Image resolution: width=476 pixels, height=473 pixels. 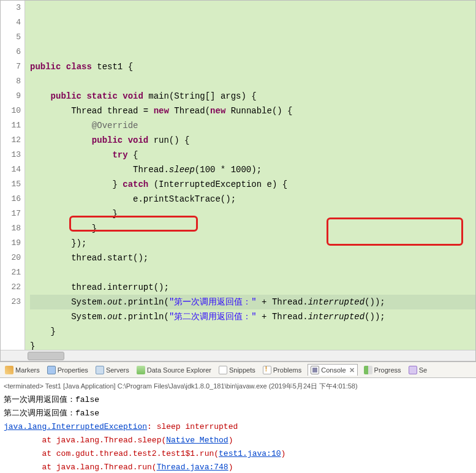 What do you see at coordinates (11, 96) in the screenshot?
I see `line-number: 9` at bounding box center [11, 96].